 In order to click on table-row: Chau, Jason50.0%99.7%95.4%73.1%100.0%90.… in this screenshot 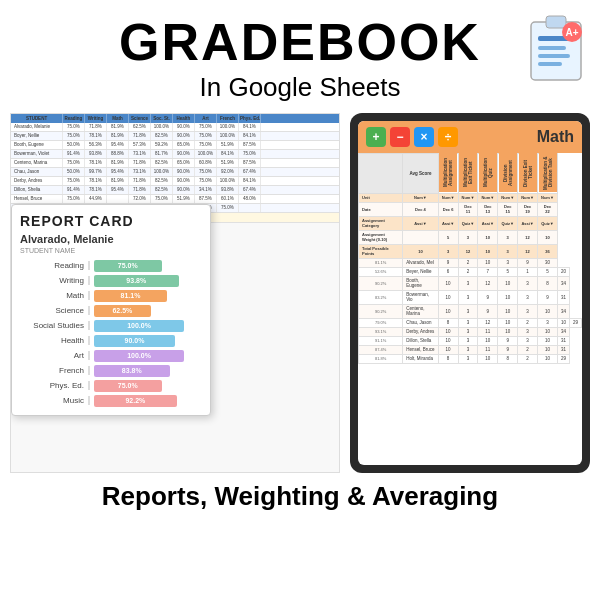, I will do `click(175, 172)`.